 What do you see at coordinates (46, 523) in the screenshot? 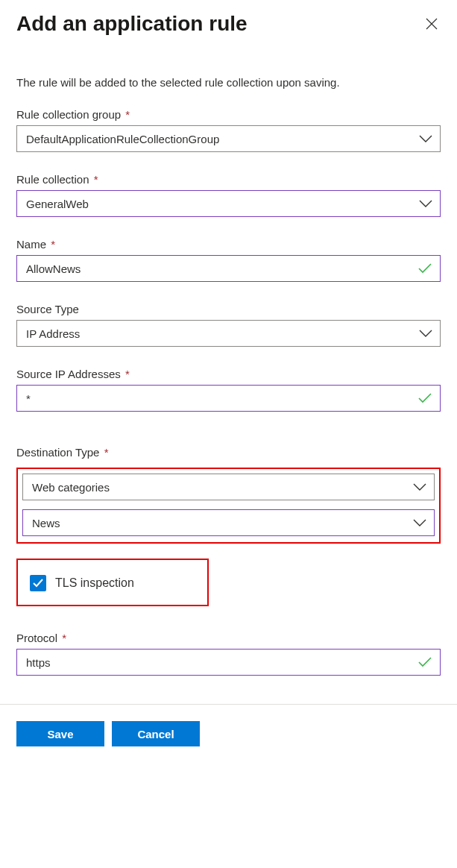
I see `destination-category-value: News` at bounding box center [46, 523].